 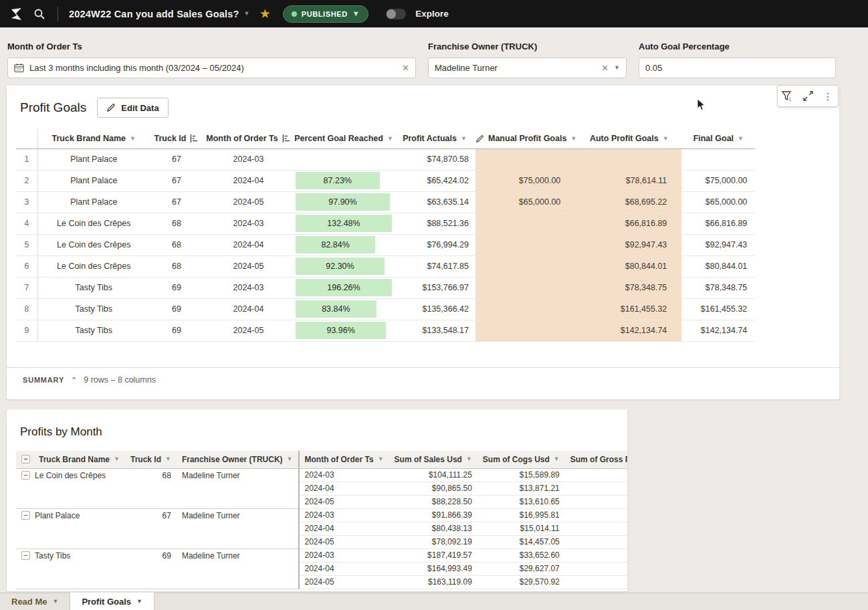 What do you see at coordinates (435, 202) in the screenshot?
I see `cell-profit-actuals: $63,635.14` at bounding box center [435, 202].